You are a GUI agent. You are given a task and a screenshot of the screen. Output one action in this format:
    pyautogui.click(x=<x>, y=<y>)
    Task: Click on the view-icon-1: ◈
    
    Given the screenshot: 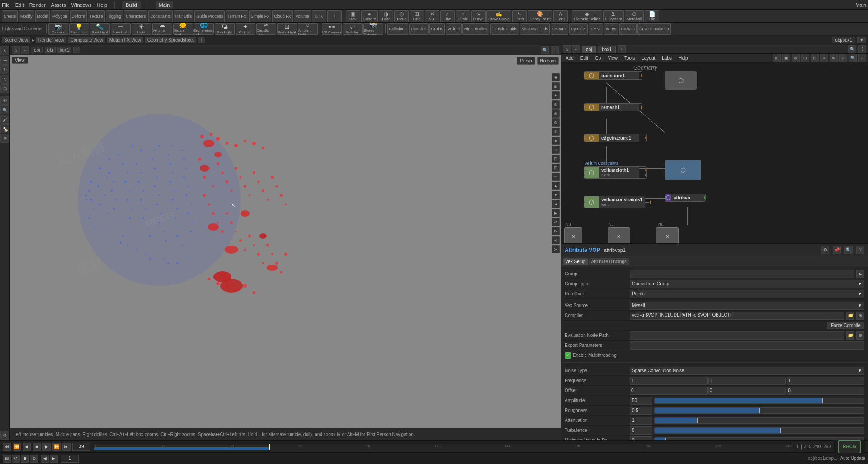 What is the action you would take?
    pyautogui.click(x=556, y=77)
    